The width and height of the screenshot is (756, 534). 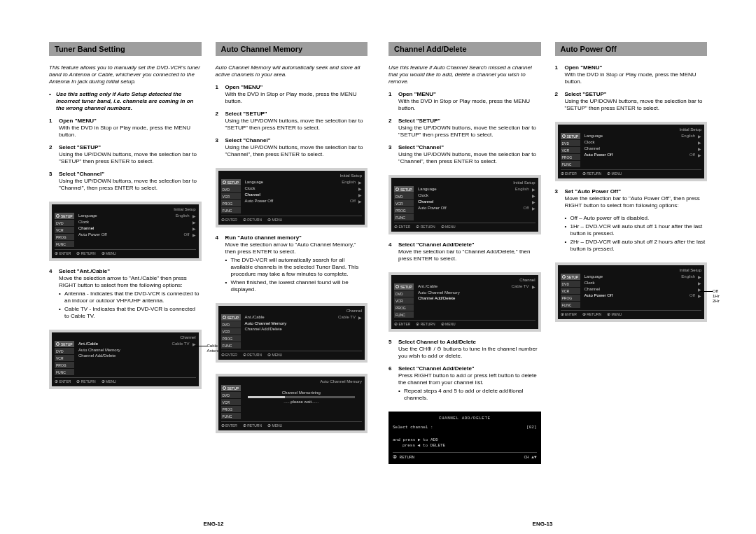 I want to click on intro-text: Use this feature if Auto Channel Search …, so click(x=465, y=75).